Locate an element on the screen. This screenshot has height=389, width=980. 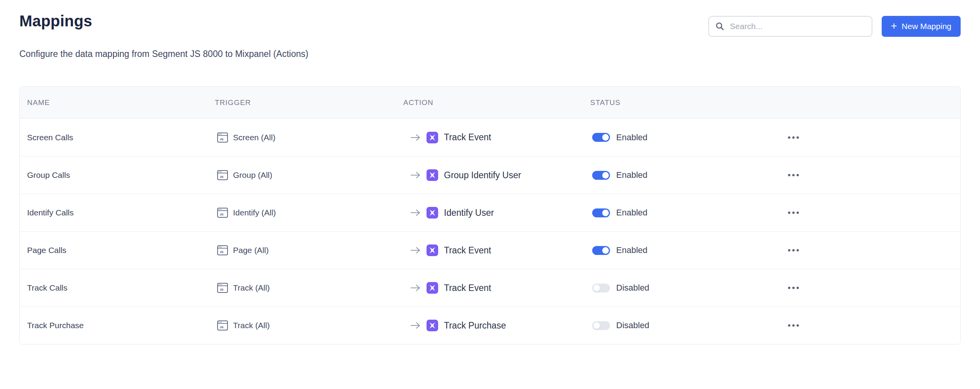
trigger-label: Identify (All) is located at coordinates (255, 213).